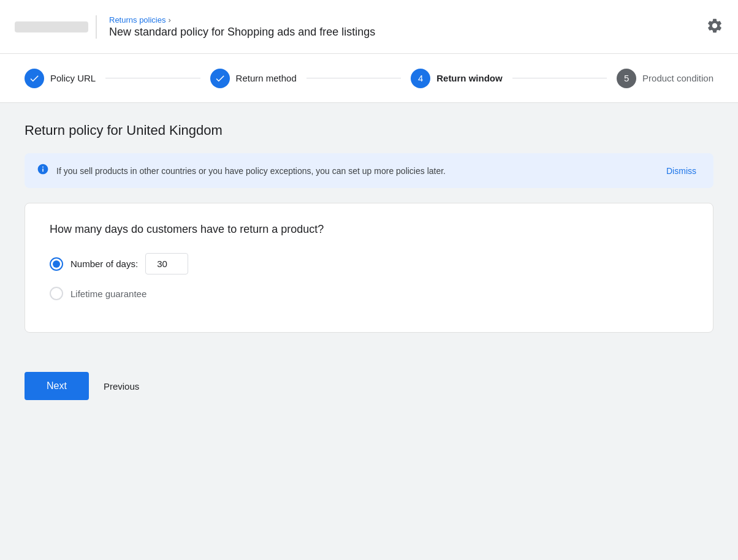 The image size is (738, 560). Describe the element at coordinates (369, 170) in the screenshot. I see `info-banner: If you sell products in other countries …` at that location.